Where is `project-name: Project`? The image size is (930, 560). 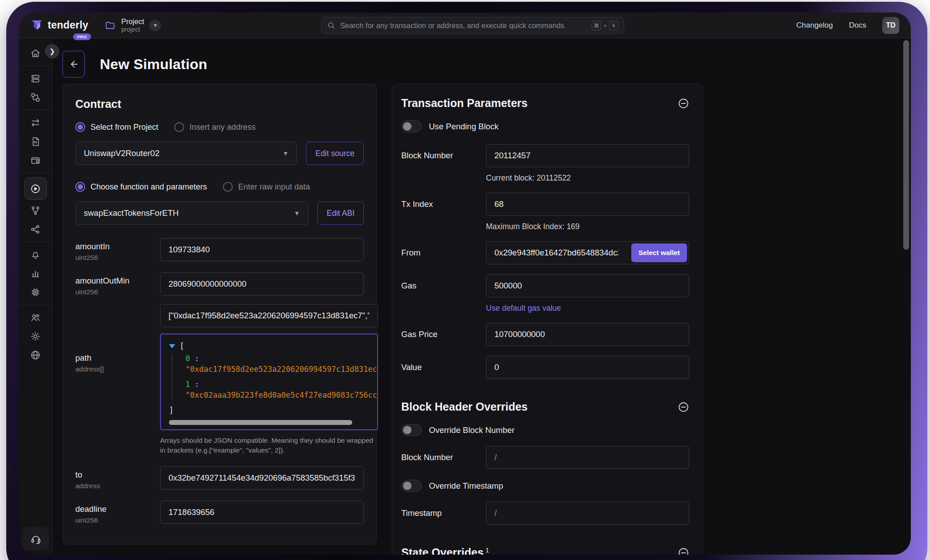
project-name: Project is located at coordinates (133, 21).